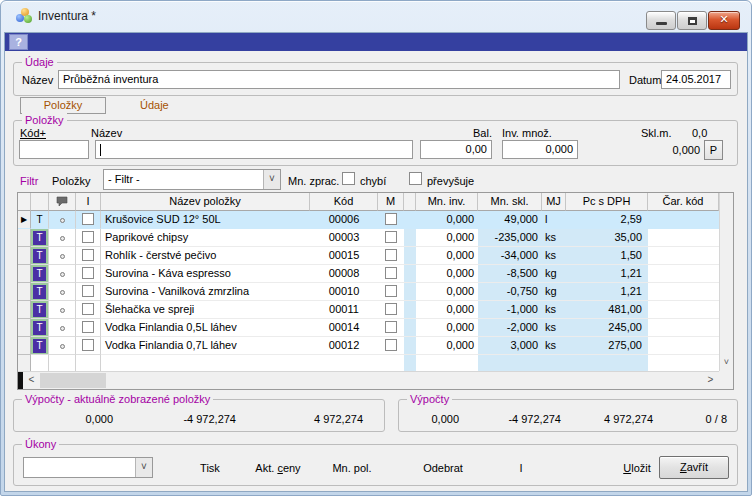  What do you see at coordinates (510, 238) in the screenshot?
I see `mn-skl-cell: -235,000` at bounding box center [510, 238].